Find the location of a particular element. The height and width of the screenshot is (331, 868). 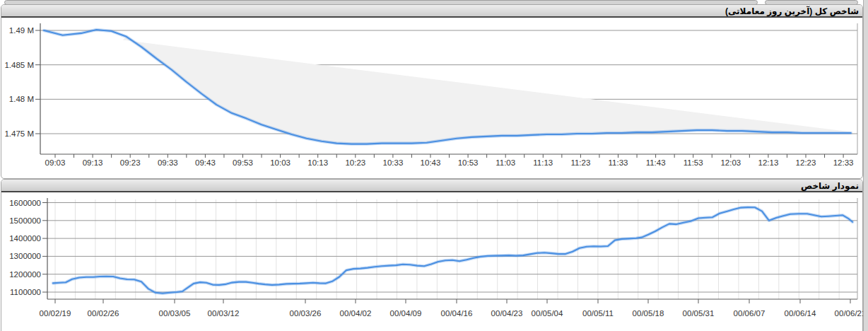

x-axis-label: 09:43 is located at coordinates (205, 163).